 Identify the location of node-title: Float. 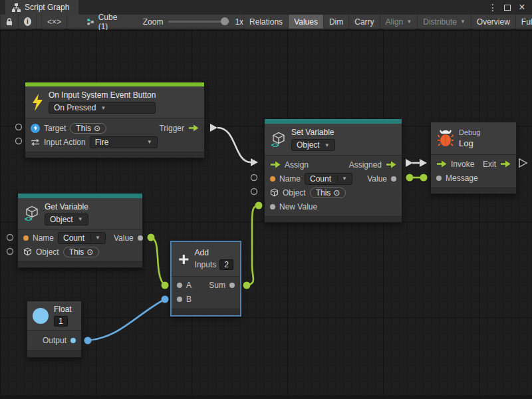
(63, 309).